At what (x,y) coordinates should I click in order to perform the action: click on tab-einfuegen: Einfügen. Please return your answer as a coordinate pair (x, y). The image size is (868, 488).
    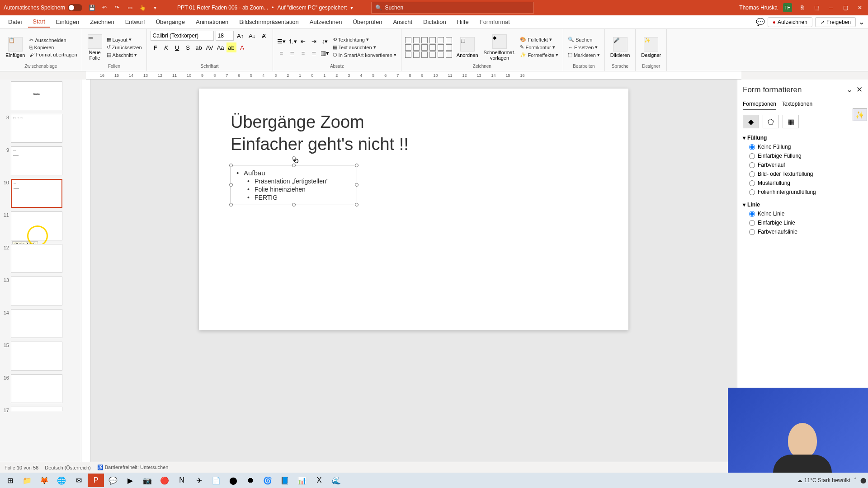
    Looking at the image, I should click on (68, 22).